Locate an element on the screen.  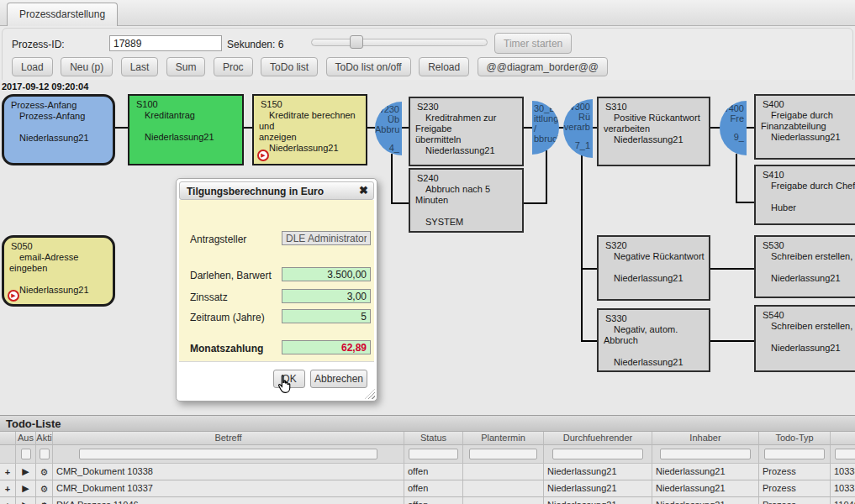
zinssatz-field is located at coordinates (326, 296).